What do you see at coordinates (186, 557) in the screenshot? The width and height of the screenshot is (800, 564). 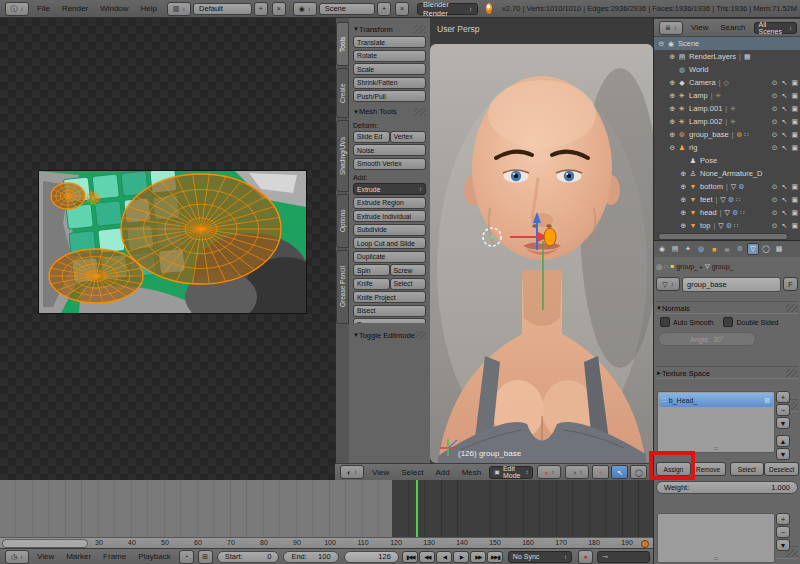 I see `use-preview-range-toggle: ◔` at bounding box center [186, 557].